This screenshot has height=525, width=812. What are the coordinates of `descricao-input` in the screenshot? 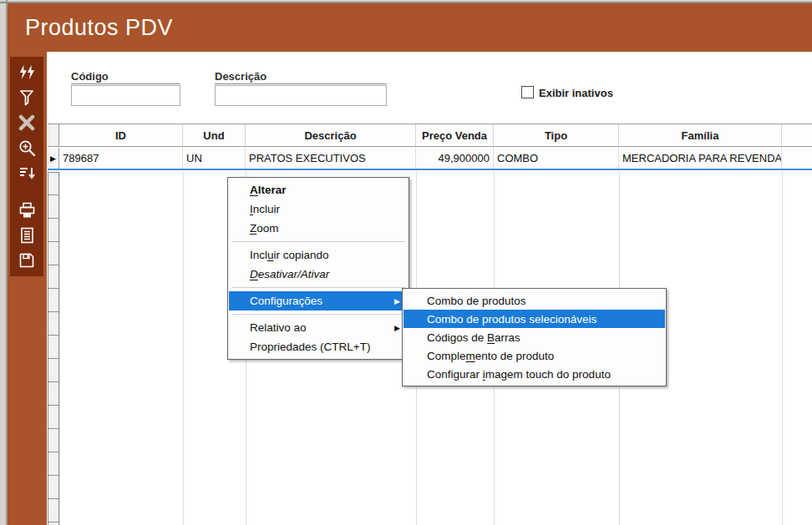 It's located at (301, 95).